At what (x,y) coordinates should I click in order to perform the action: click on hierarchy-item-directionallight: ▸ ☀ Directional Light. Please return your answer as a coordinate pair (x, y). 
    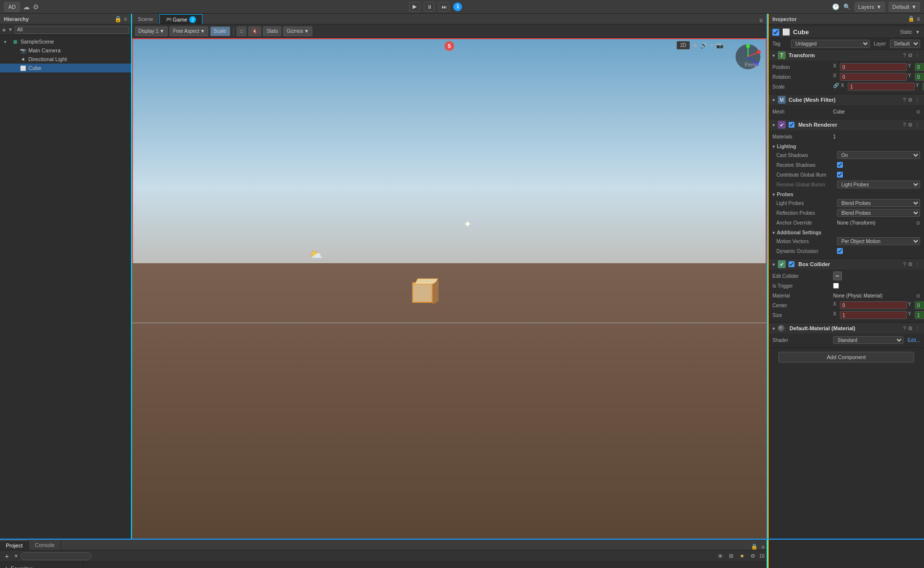
    Looking at the image, I should click on (66, 59).